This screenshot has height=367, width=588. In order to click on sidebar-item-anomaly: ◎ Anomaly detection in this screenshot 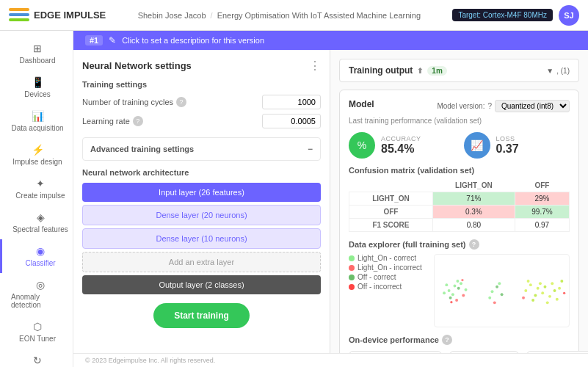, I will do `click(37, 294)`.